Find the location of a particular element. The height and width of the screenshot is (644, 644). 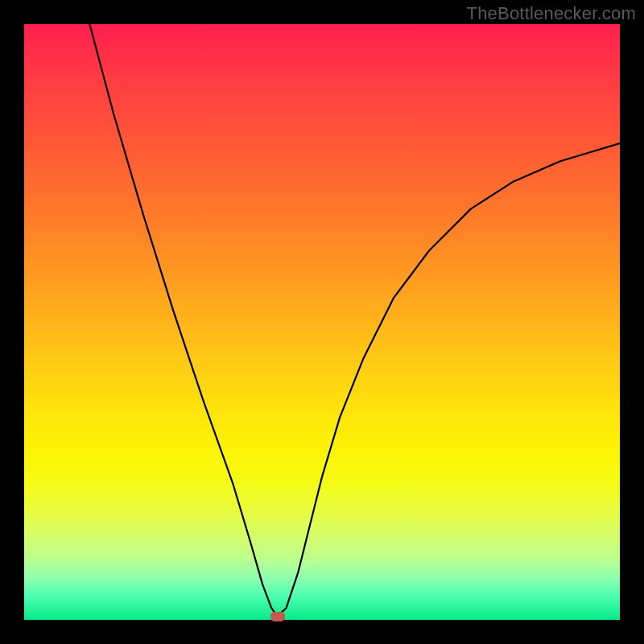

minimum-marker is located at coordinates (278, 617).